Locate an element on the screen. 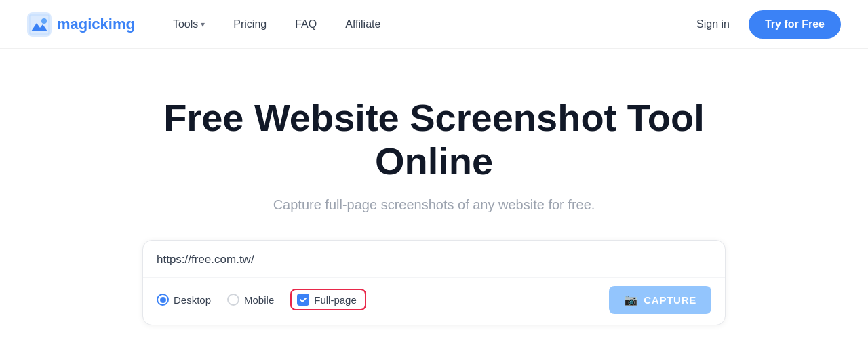 This screenshot has height=362, width=868. desktop-radio is located at coordinates (163, 300).